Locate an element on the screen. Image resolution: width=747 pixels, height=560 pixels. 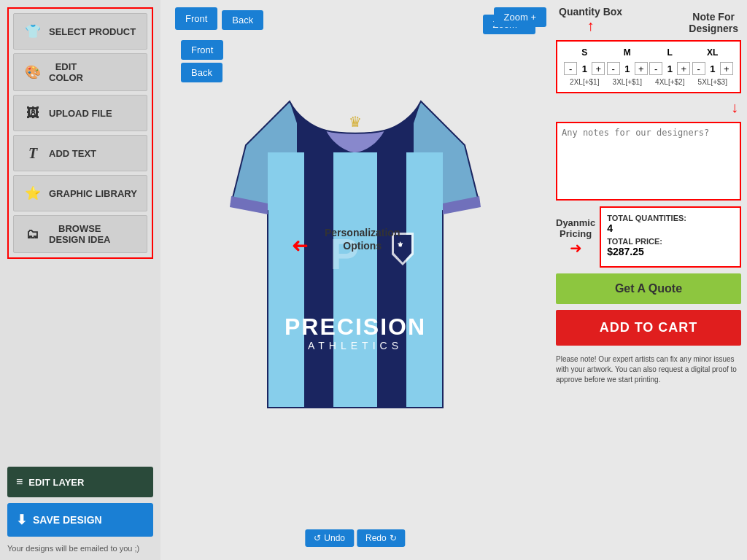
edit-layer-label: EDIT LAYER is located at coordinates (56, 483).